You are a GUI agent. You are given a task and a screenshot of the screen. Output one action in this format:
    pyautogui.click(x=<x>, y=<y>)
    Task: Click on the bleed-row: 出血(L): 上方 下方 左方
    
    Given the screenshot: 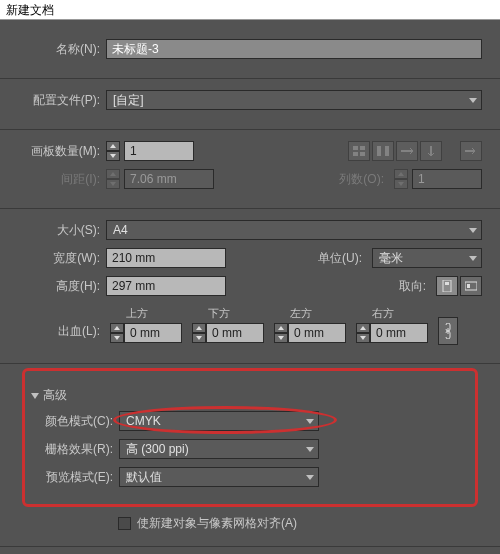 What is the action you would take?
    pyautogui.click(x=250, y=324)
    